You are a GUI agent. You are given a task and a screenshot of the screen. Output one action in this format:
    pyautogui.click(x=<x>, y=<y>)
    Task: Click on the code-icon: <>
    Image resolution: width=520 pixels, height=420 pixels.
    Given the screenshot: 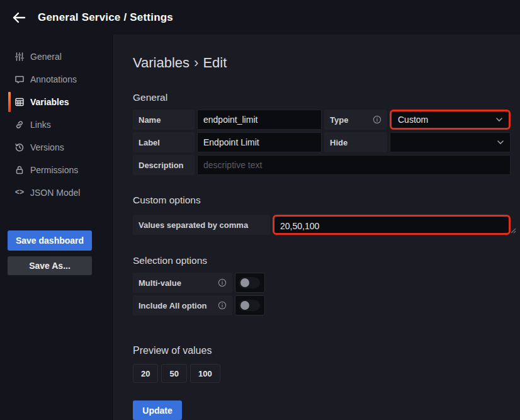 What is the action you would take?
    pyautogui.click(x=20, y=193)
    